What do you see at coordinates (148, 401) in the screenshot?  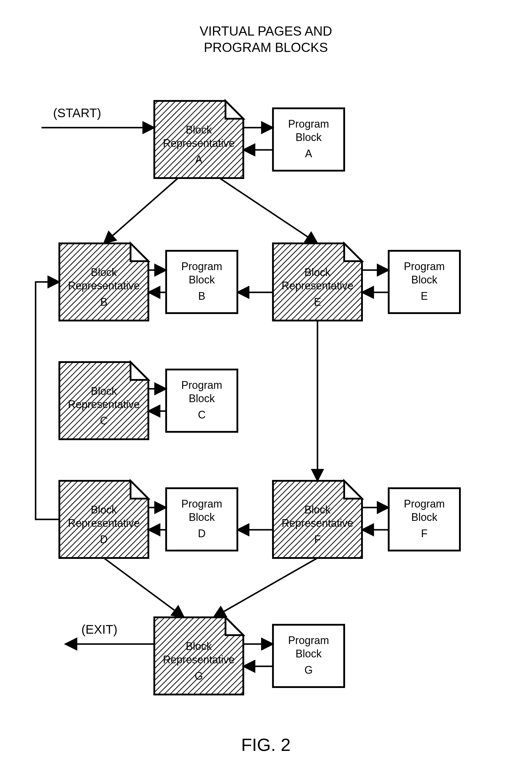 I see `node-c: Block Representative C Program Block C` at bounding box center [148, 401].